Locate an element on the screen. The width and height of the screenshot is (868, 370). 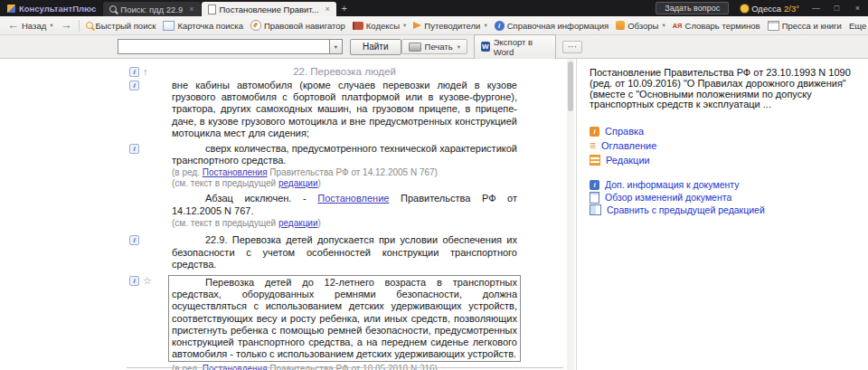
search-dropdown-button: ▾ is located at coordinates (336, 47).